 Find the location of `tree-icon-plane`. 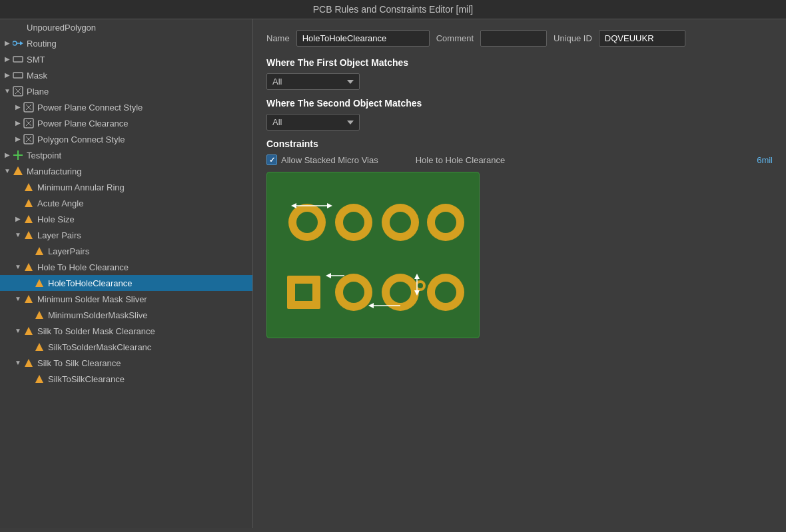

tree-icon-plane is located at coordinates (18, 91).